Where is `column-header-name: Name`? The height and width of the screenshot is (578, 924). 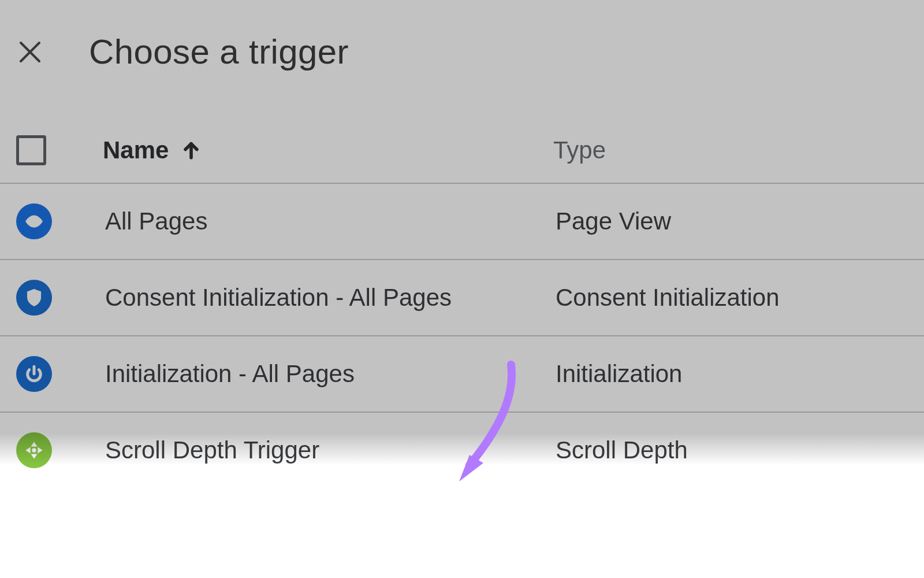 column-header-name: Name is located at coordinates (328, 150).